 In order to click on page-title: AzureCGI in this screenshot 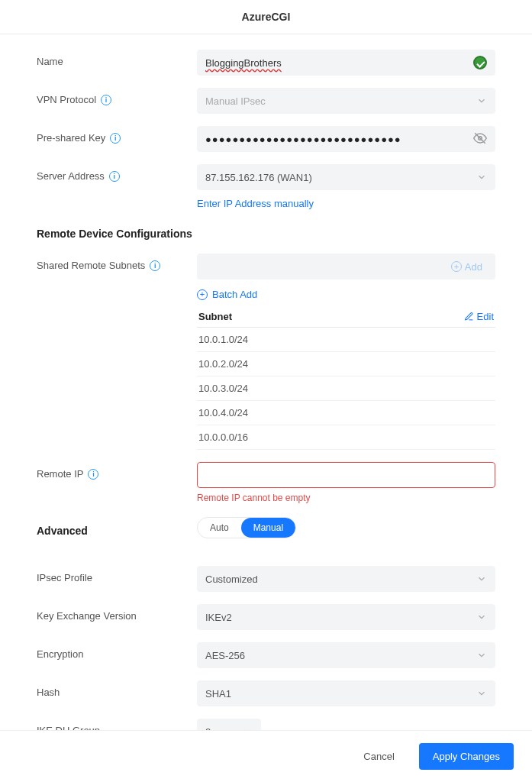, I will do `click(266, 17)`.